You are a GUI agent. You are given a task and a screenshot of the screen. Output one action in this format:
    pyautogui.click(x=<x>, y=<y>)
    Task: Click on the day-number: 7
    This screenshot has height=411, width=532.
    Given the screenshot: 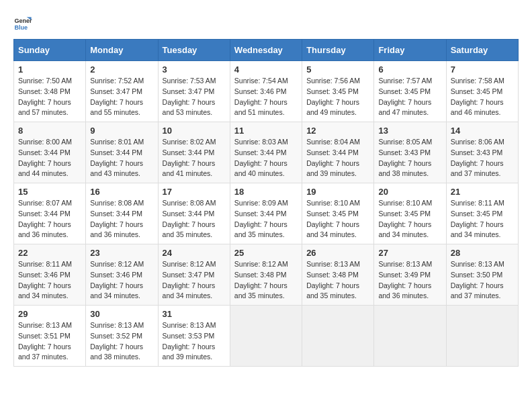 What is the action you would take?
    pyautogui.click(x=482, y=70)
    